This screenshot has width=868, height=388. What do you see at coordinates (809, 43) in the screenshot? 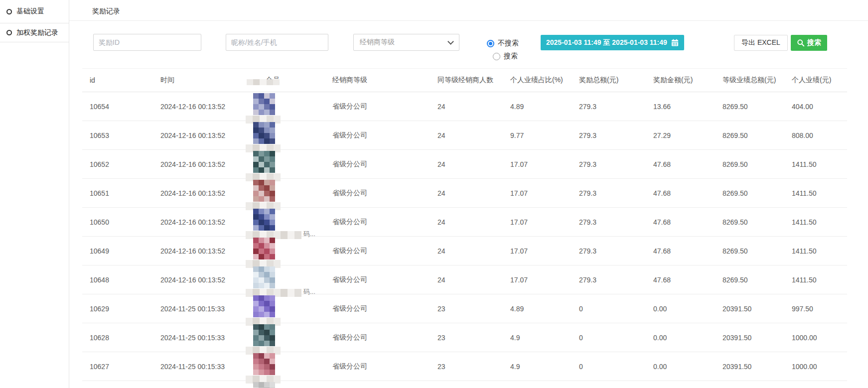
I see `search-button: 搜索` at bounding box center [809, 43].